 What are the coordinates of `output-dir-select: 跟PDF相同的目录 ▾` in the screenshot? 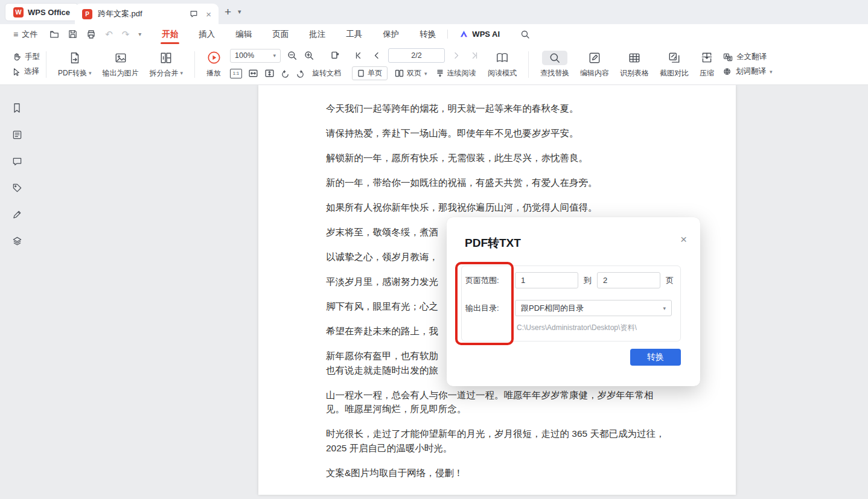 It's located at (593, 308).